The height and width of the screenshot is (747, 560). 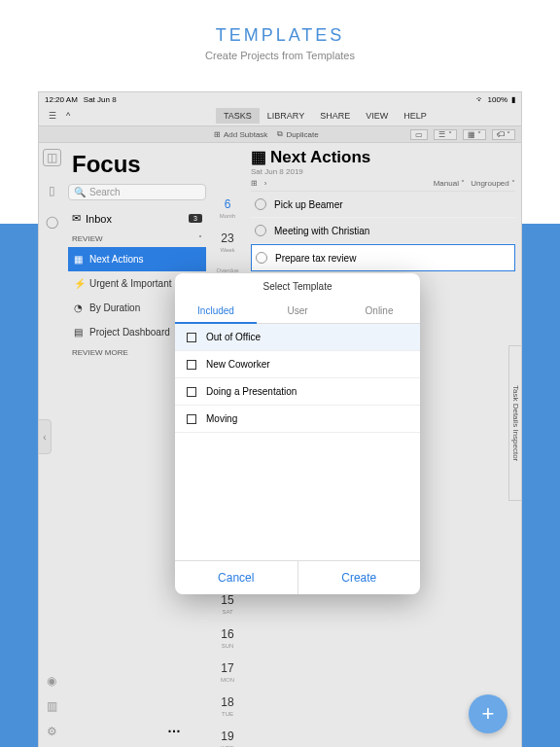 What do you see at coordinates (61, 99) in the screenshot?
I see `status-time: 12:20 AM` at bounding box center [61, 99].